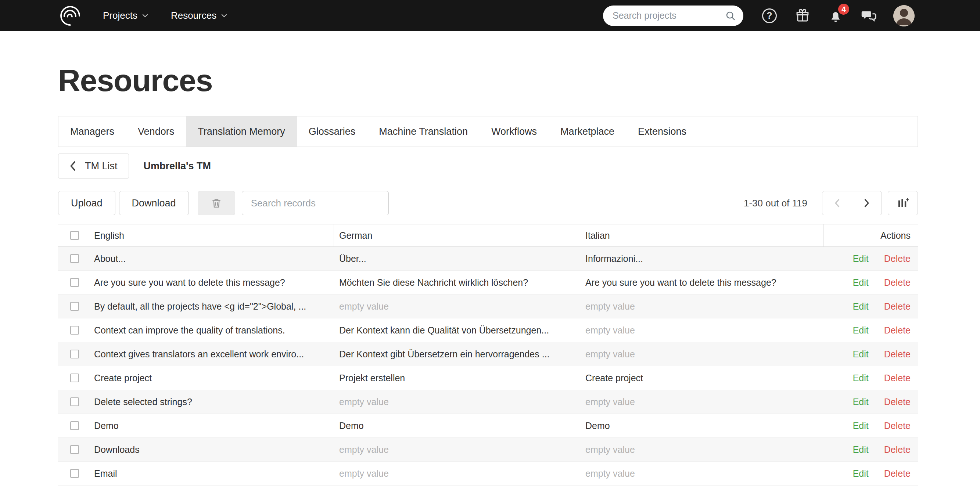 This screenshot has height=487, width=980. What do you see at coordinates (904, 16) in the screenshot?
I see `user-avatar` at bounding box center [904, 16].